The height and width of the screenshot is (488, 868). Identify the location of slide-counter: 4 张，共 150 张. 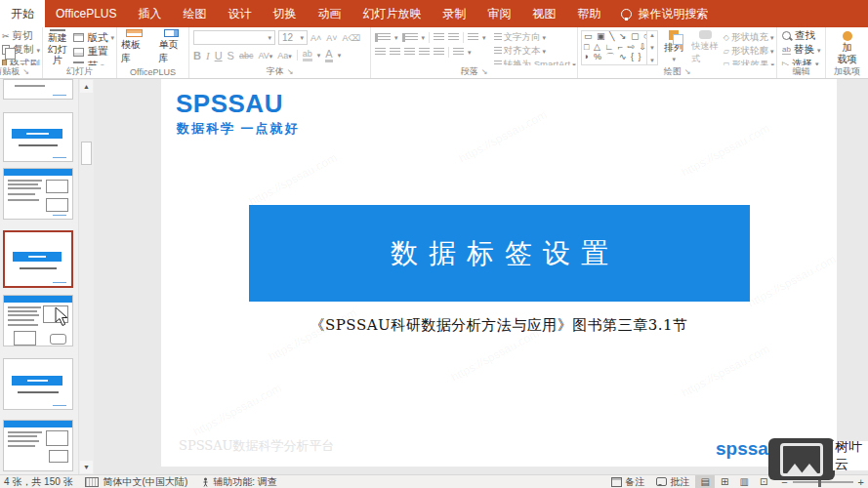
(39, 482).